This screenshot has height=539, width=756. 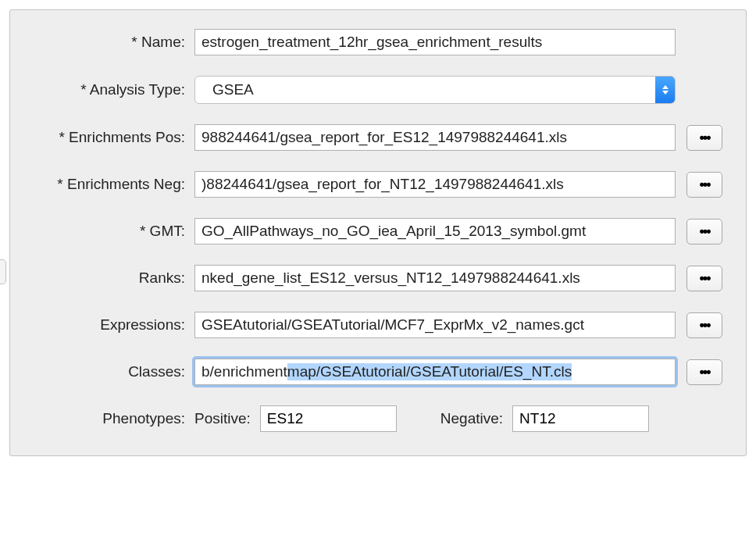 What do you see at coordinates (435, 42) in the screenshot?
I see `name-input` at bounding box center [435, 42].